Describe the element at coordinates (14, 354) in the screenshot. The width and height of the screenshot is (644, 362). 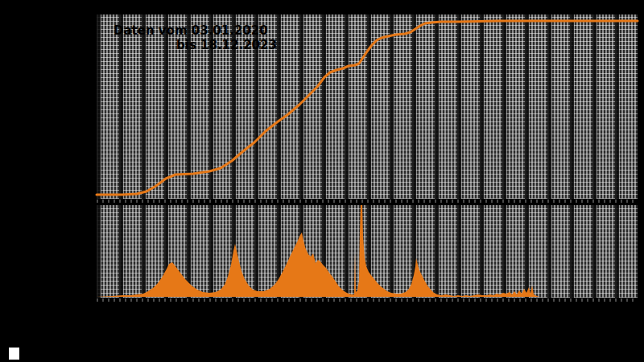
I see `legend-key-swatch` at that location.